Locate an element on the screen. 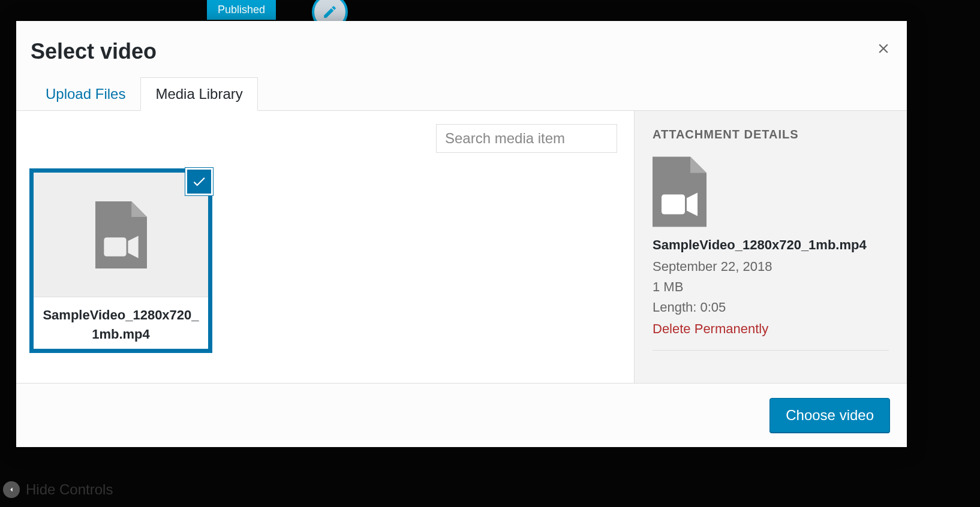 This screenshot has height=507, width=980. published-badge: Published is located at coordinates (241, 10).